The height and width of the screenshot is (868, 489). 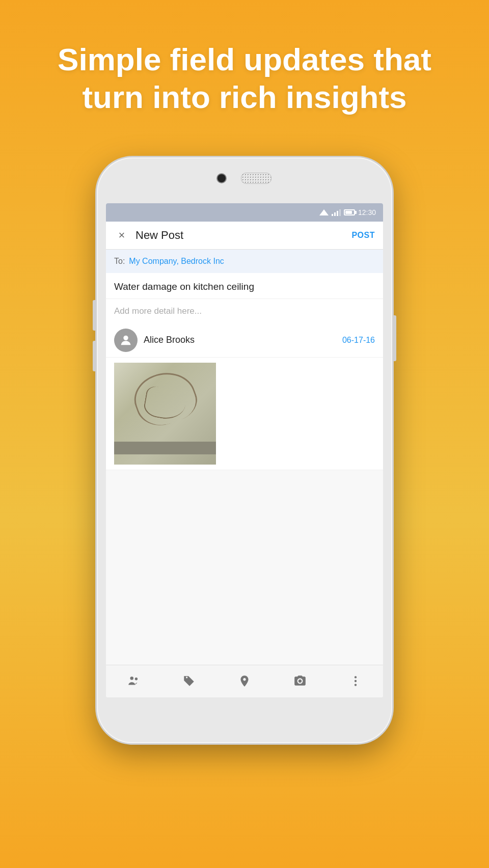 What do you see at coordinates (184, 286) in the screenshot?
I see `subject-text: Water damage on kitchen ceiling` at bounding box center [184, 286].